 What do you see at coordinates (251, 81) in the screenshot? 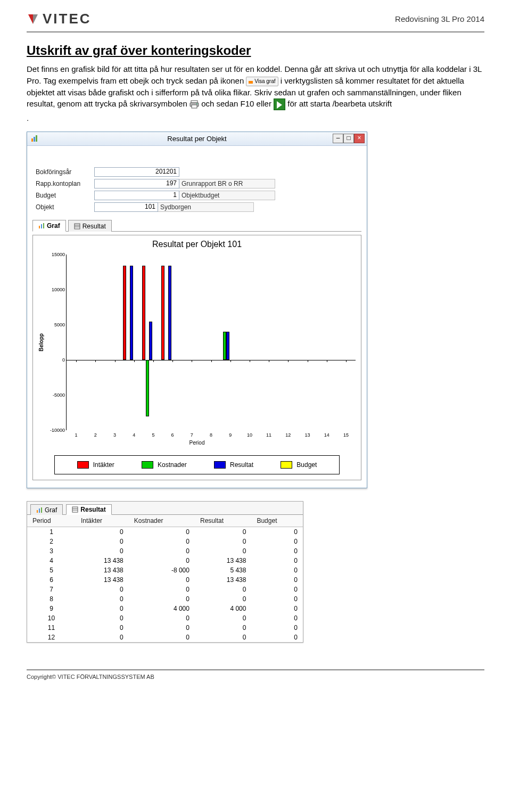
I see `chart-icon` at bounding box center [251, 81].